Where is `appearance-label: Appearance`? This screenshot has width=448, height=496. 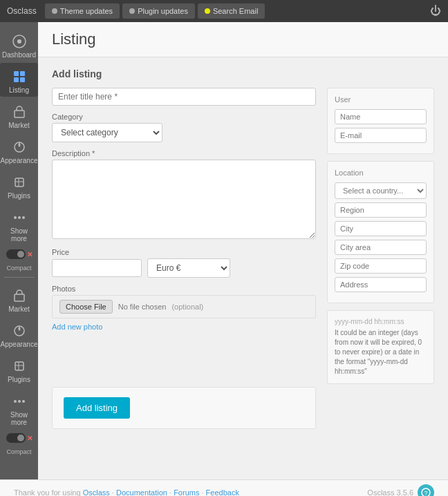
appearance-label: Appearance is located at coordinates (19, 160).